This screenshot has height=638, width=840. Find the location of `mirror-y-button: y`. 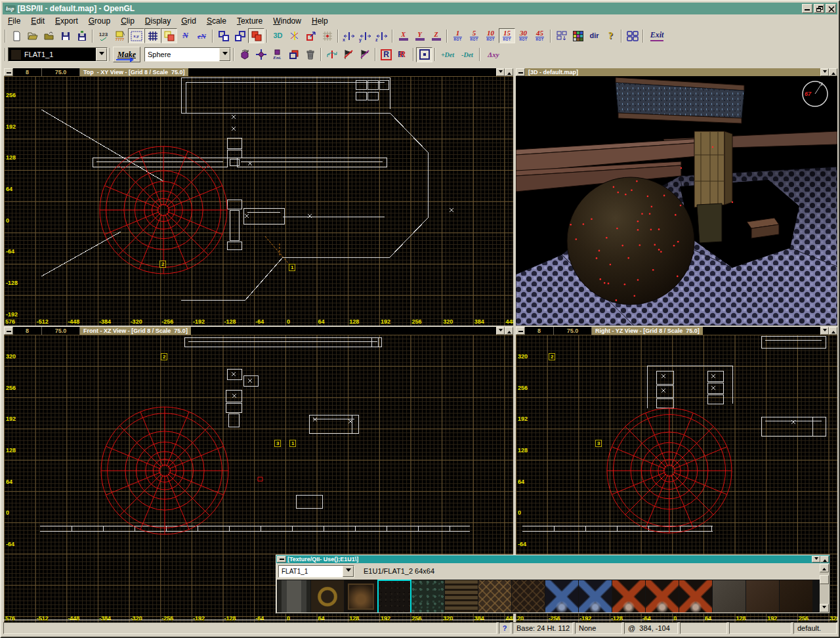

mirror-y-button: y is located at coordinates (365, 35).